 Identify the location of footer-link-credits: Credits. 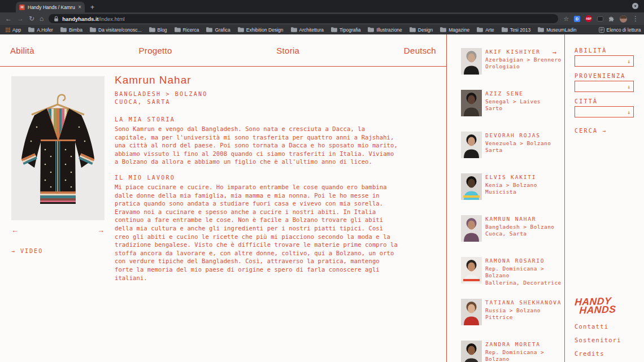
(604, 354).